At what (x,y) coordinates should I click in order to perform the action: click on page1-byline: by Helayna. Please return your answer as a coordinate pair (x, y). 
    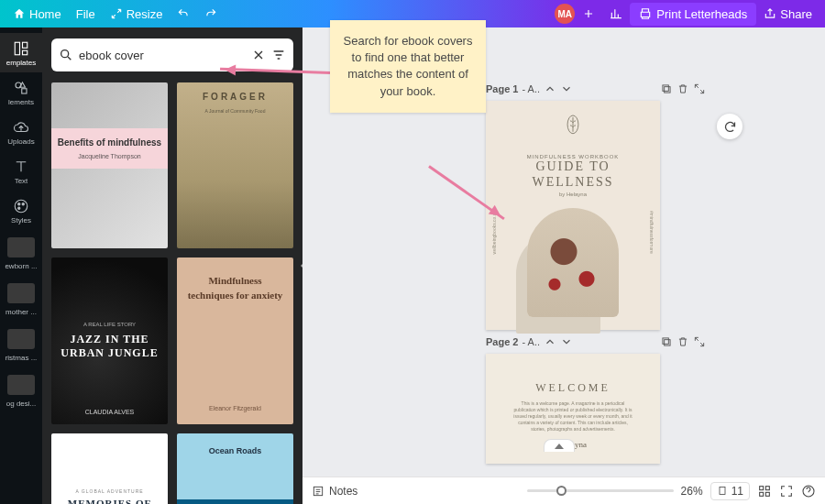
    Looking at the image, I should click on (573, 194).